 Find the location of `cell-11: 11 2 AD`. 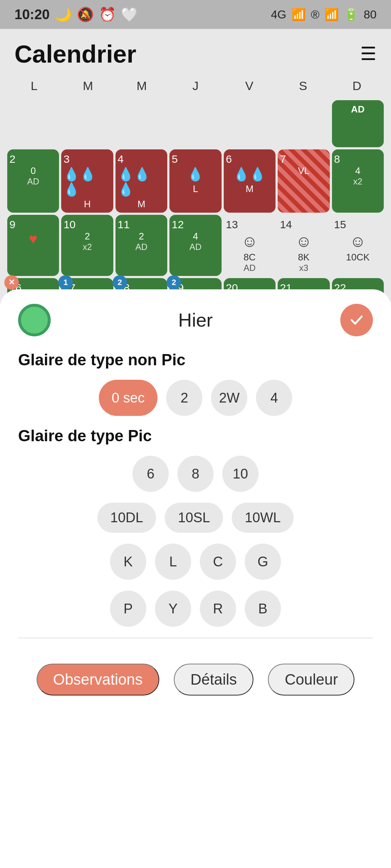

cell-11: 11 2 AD is located at coordinates (141, 245).